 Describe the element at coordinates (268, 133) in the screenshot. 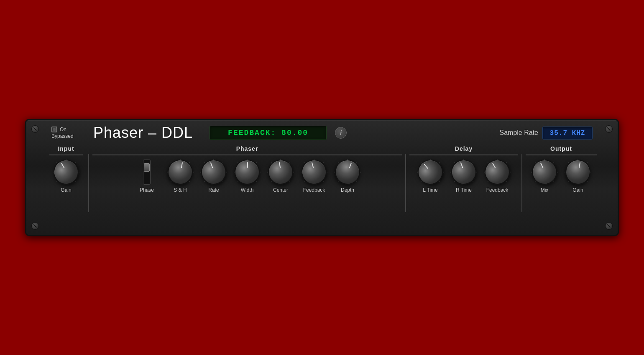

I see `display-text: FEEDBACK: 80.00` at that location.